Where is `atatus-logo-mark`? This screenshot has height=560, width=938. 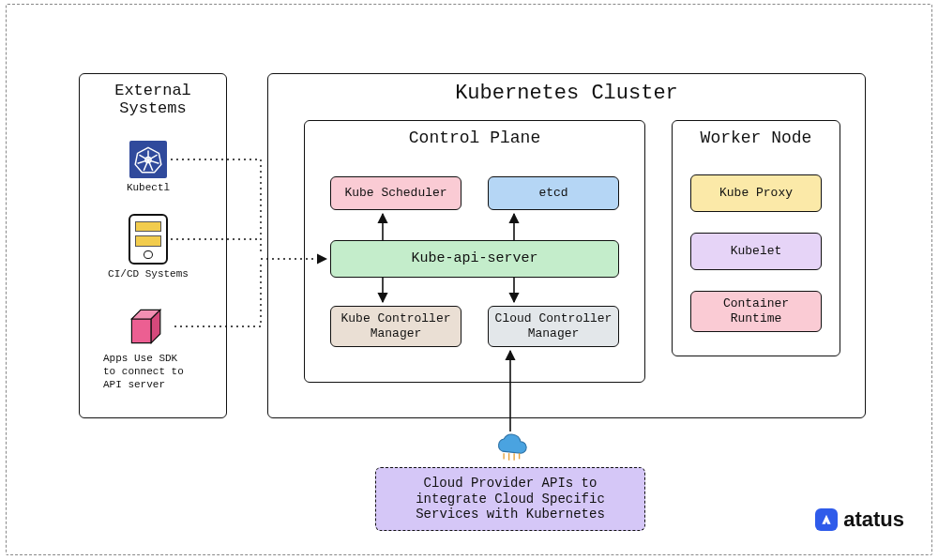 atatus-logo-mark is located at coordinates (826, 520).